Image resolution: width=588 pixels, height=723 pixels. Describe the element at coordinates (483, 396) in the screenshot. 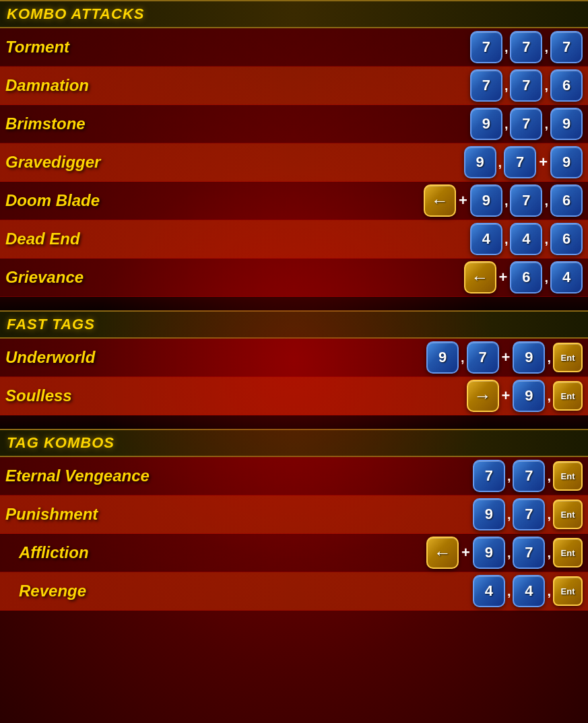

I see `button-arrow-right` at that location.